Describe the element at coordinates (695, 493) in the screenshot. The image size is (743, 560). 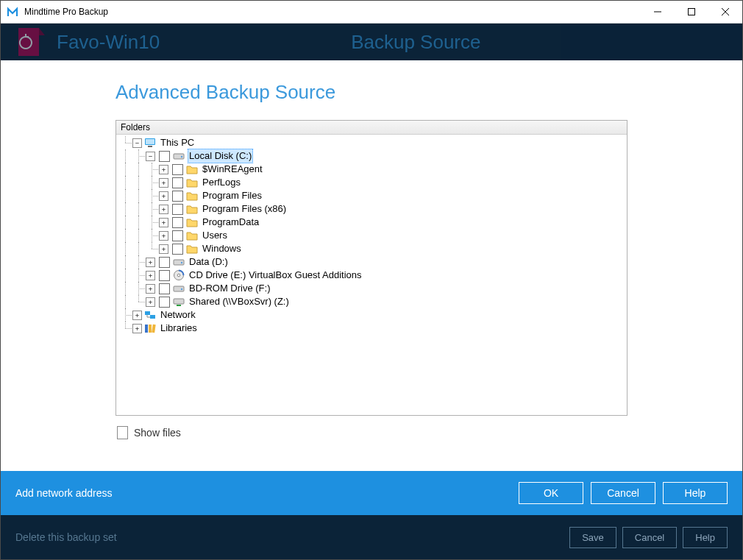
I see `help-button: Help` at that location.